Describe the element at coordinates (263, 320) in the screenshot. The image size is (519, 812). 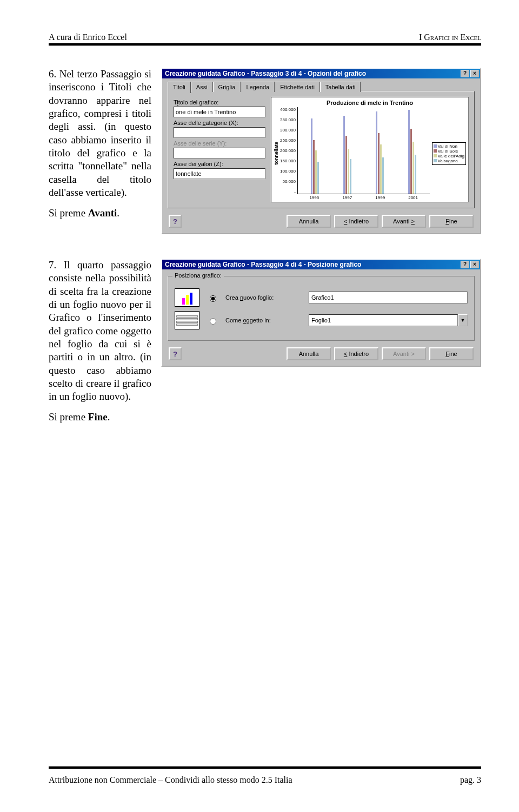
I see `lbl-oggetto-in: Come oggetto in:` at that location.